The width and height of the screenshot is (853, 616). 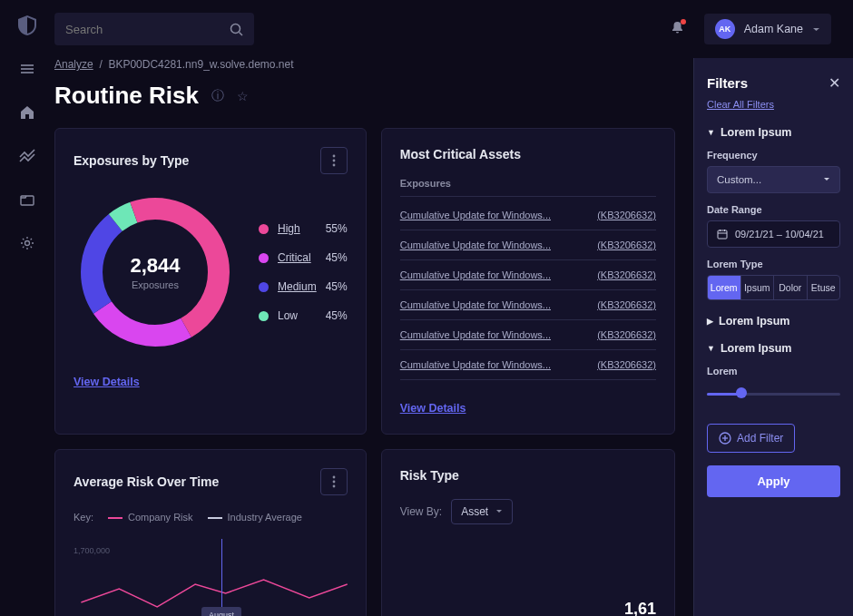 What do you see at coordinates (74, 64) in the screenshot?
I see `breadcrumb-root: Analyze` at bounding box center [74, 64].